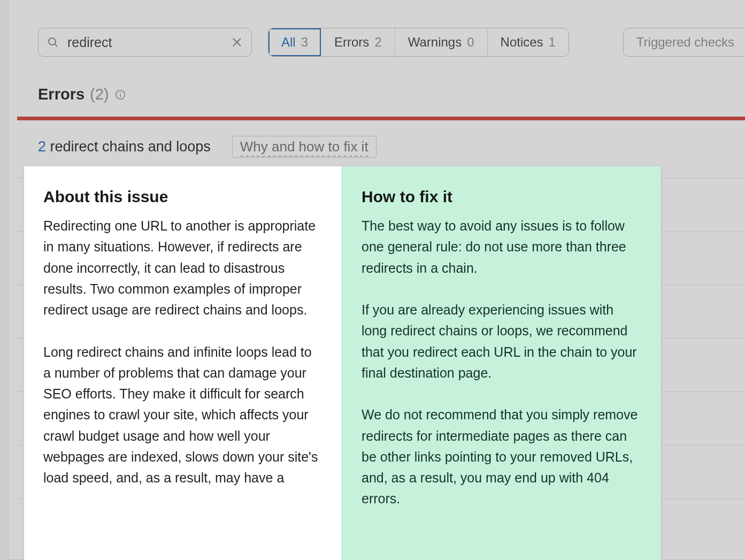 Image resolution: width=745 pixels, height=560 pixels. I want to click on about-heading: About this issue, so click(183, 197).